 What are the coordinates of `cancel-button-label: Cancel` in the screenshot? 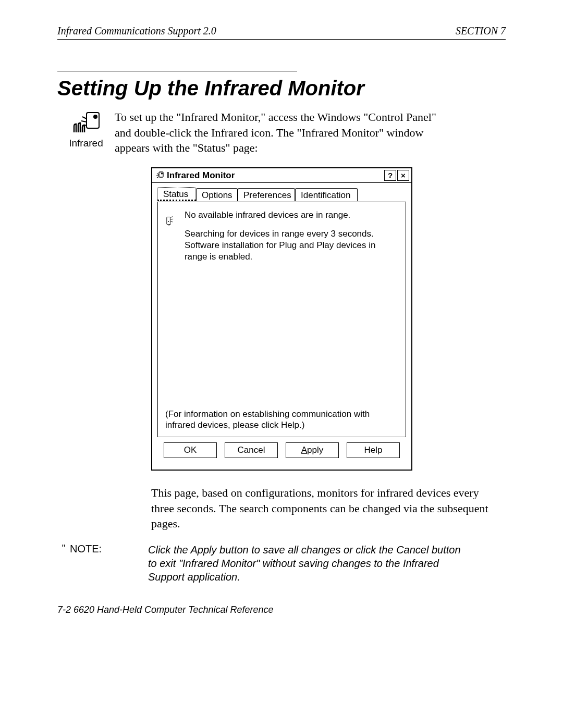 It's located at (251, 450).